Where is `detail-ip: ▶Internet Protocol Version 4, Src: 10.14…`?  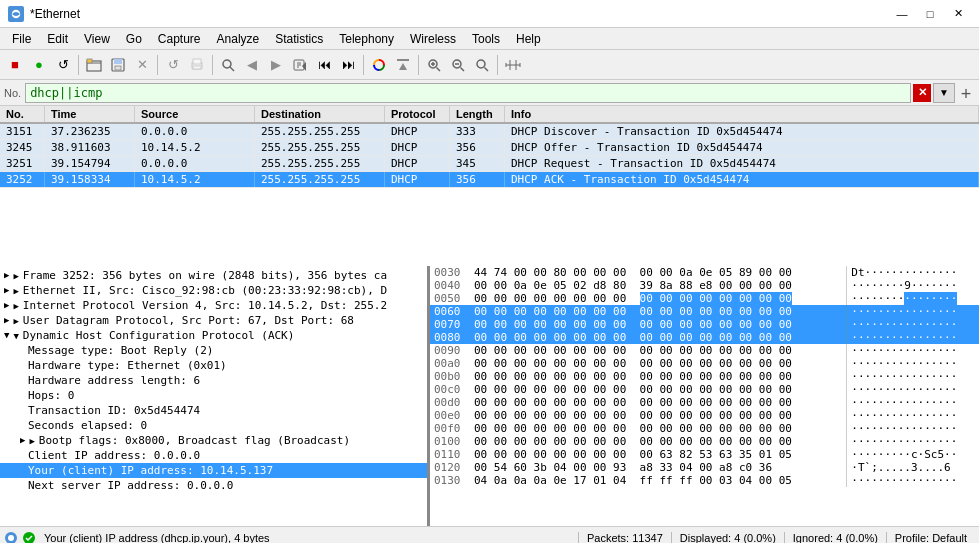
detail-ip: ▶Internet Protocol Version 4, Src: 10.14… is located at coordinates (214, 306).